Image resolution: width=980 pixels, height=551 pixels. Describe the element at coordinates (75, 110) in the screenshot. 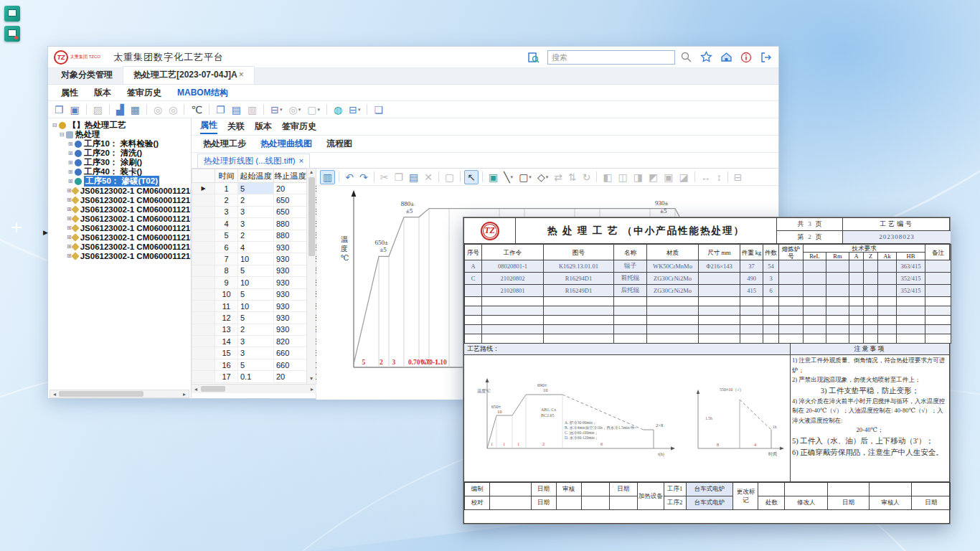

I see `save-icon: ▣` at that location.